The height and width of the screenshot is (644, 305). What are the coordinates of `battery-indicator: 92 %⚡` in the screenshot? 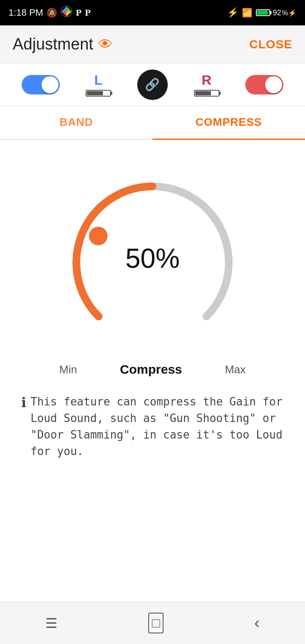 It's located at (276, 13).